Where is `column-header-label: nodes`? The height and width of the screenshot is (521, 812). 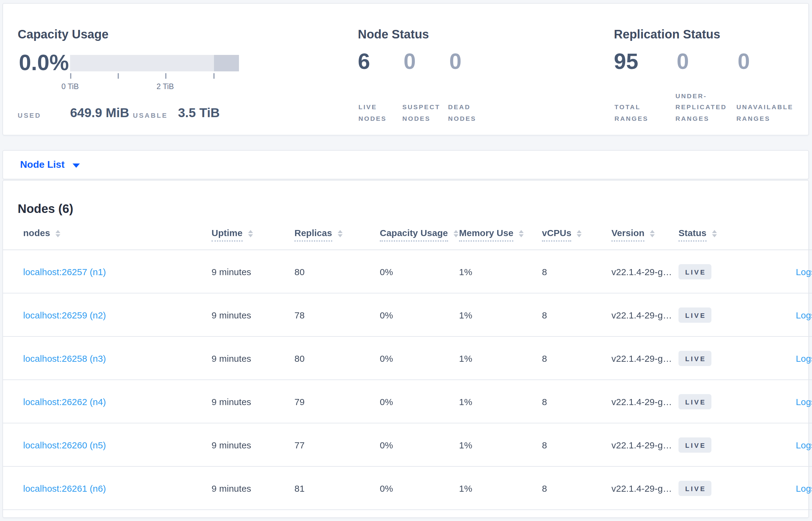 column-header-label: nodes is located at coordinates (37, 235).